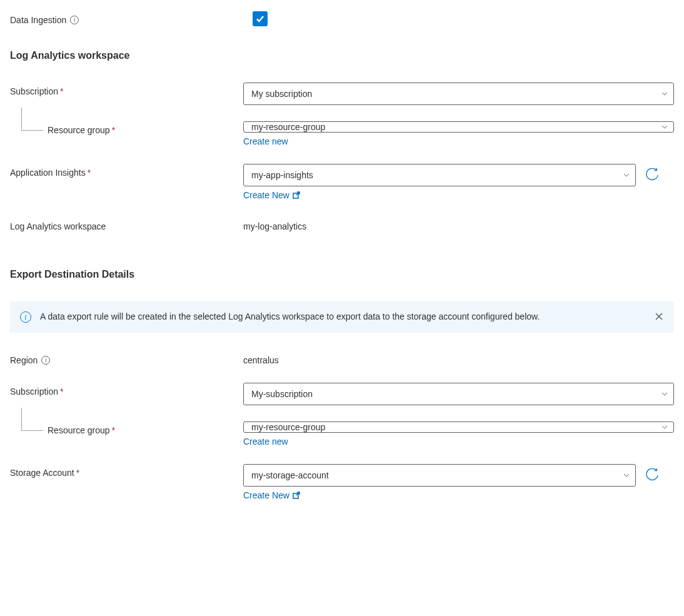 The image size is (684, 616). What do you see at coordinates (126, 428) in the screenshot?
I see `export-resource-group-label: Resource group*` at bounding box center [126, 428].